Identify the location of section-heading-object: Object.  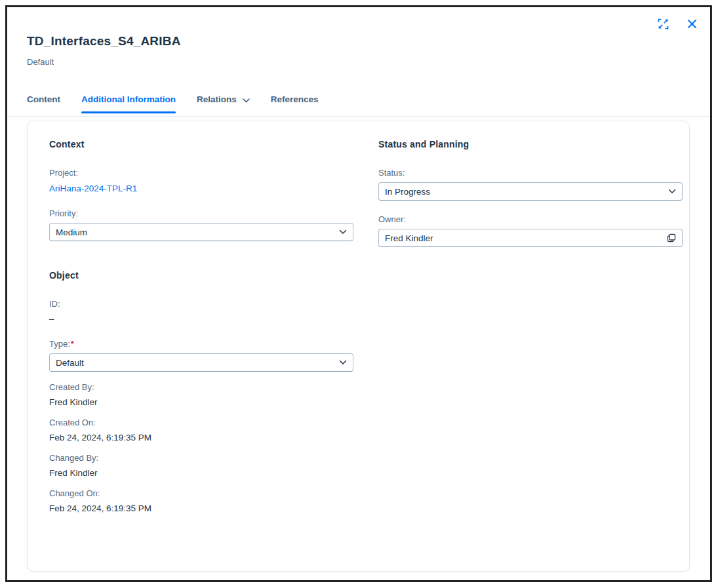
(201, 275).